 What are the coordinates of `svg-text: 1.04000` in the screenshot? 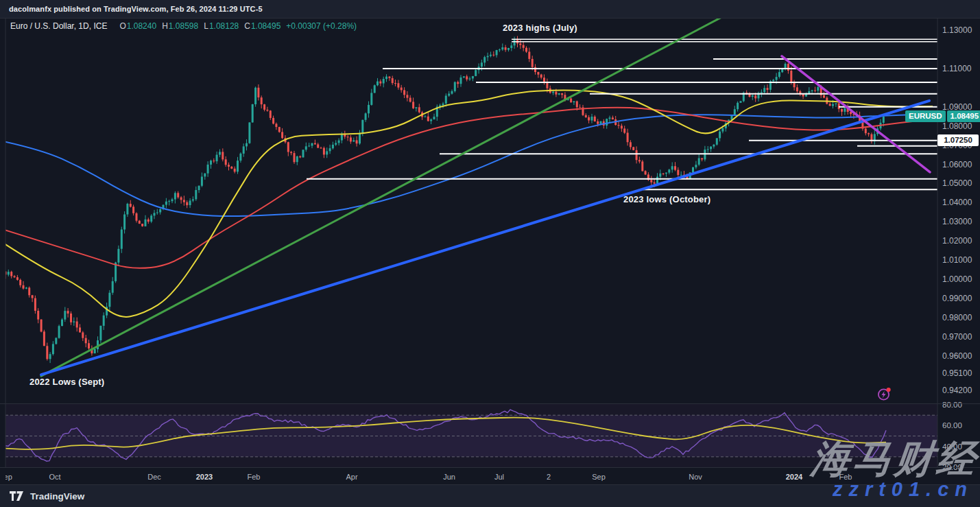 It's located at (957, 202).